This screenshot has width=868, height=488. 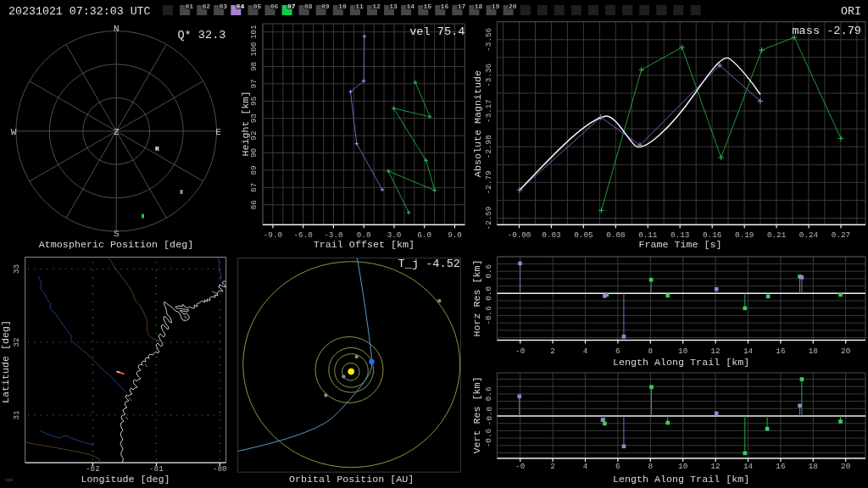 I want to click on svg-text: 0.21, so click(x=776, y=236).